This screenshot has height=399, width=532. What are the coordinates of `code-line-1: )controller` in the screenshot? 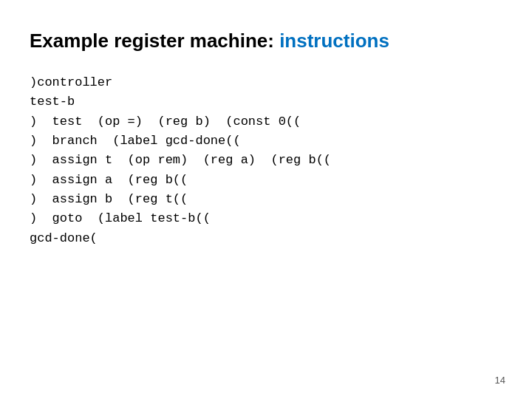 It's located at (266, 83).